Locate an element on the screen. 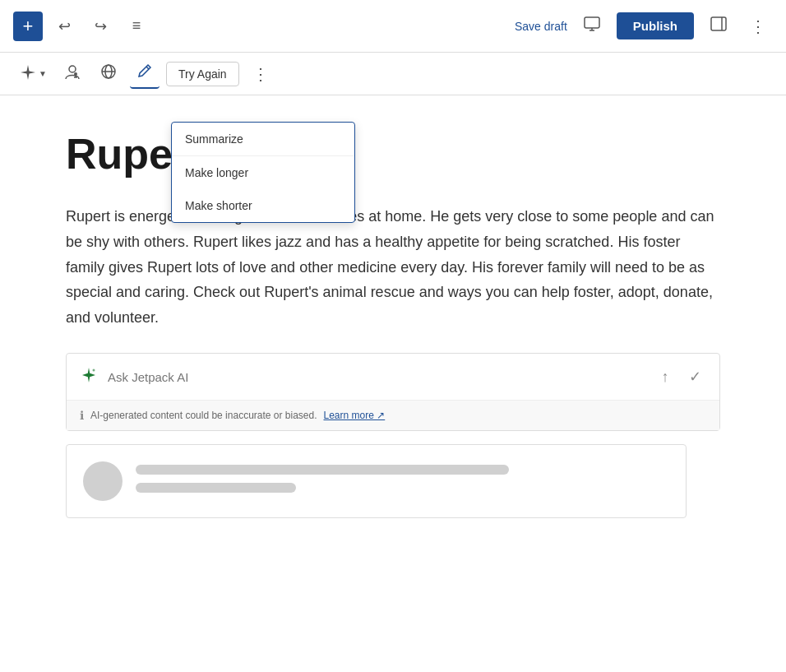 The image size is (786, 672). info-icon: ℹ is located at coordinates (82, 415).